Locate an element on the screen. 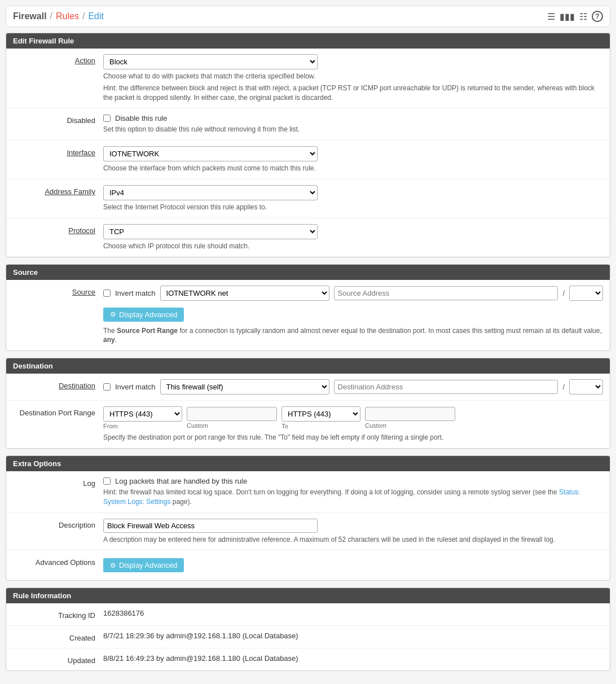  save-area: 💾 Save is located at coordinates (308, 681).